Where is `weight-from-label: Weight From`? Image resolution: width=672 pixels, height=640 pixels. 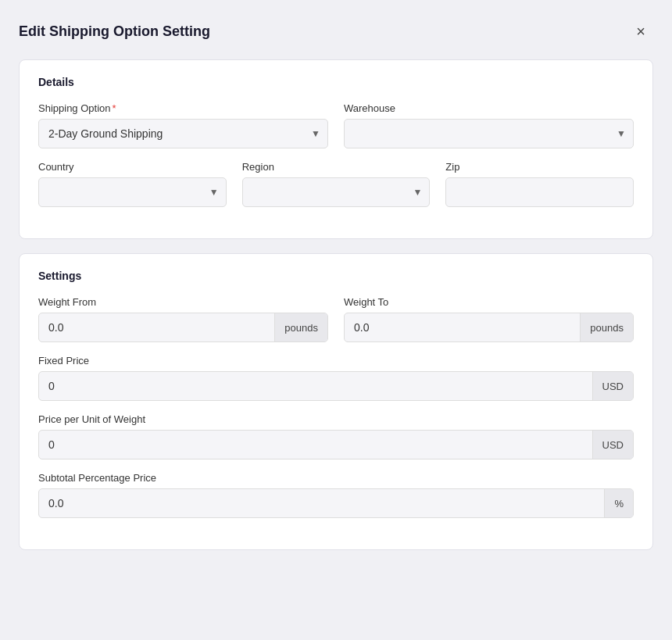
weight-from-label: Weight From is located at coordinates (183, 302).